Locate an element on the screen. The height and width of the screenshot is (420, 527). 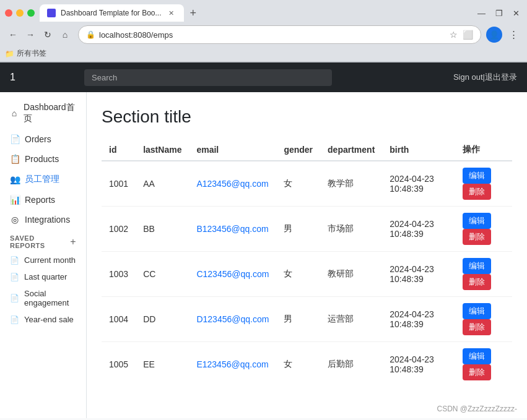
home-btn: ⌂ is located at coordinates (65, 35).